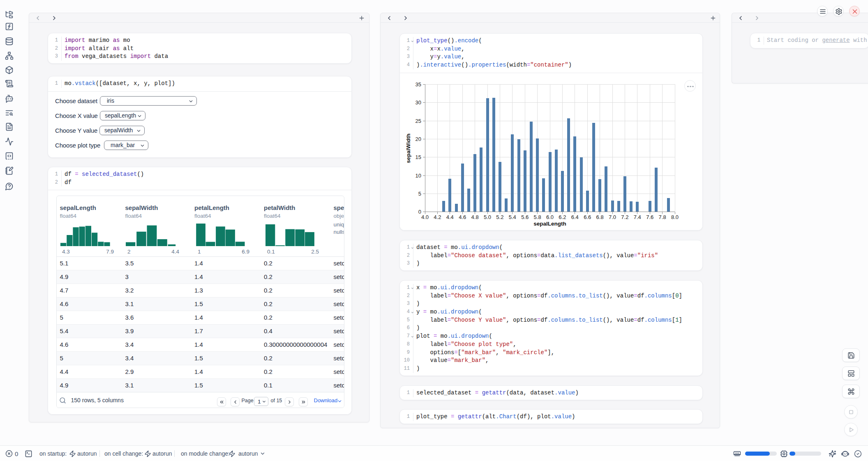 This screenshot has width=868, height=461. I want to click on svg-text: 5.8, so click(538, 217).